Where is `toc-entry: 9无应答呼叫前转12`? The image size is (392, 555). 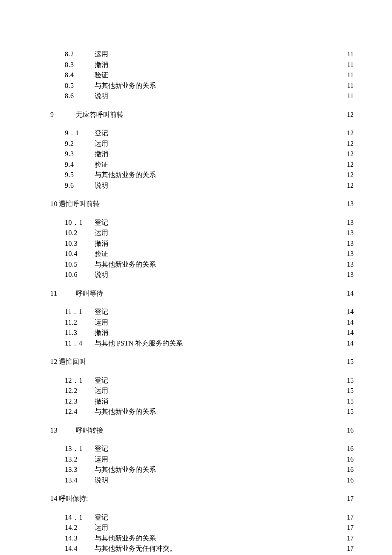 toc-entry: 9无应答呼叫前转12 is located at coordinates (202, 115).